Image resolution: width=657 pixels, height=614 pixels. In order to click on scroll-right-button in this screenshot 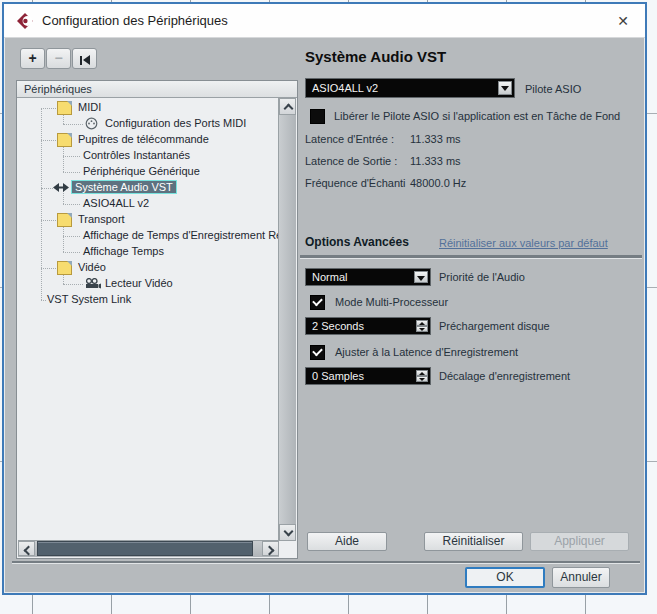, I will do `click(270, 548)`.